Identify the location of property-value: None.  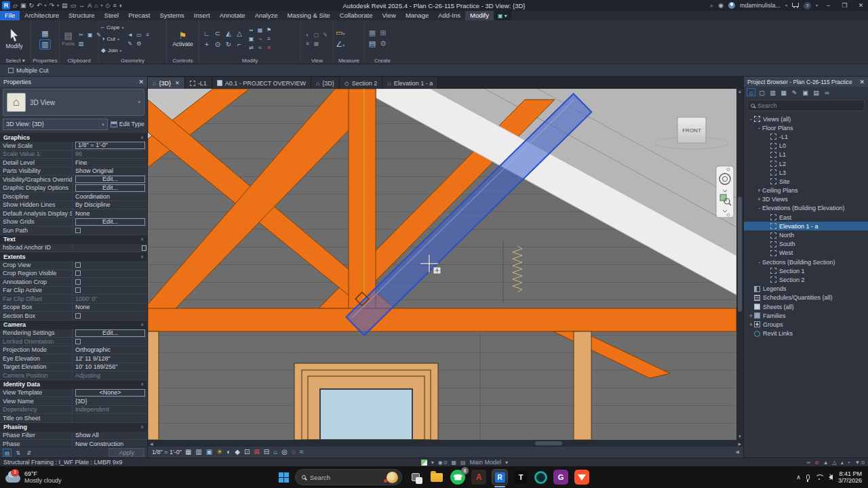
(110, 214).